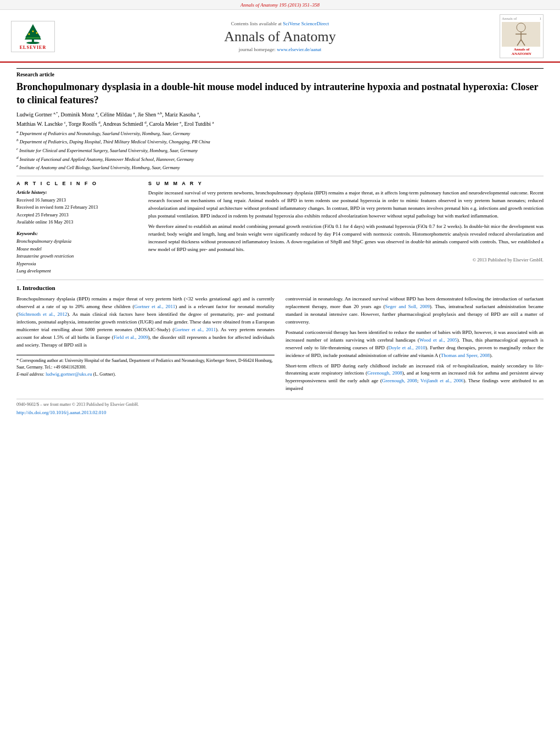  Describe the element at coordinates (280, 5) in the screenshot. I see `journal-citation: Annals of Anatomy 195 (2013) 351–358` at that location.